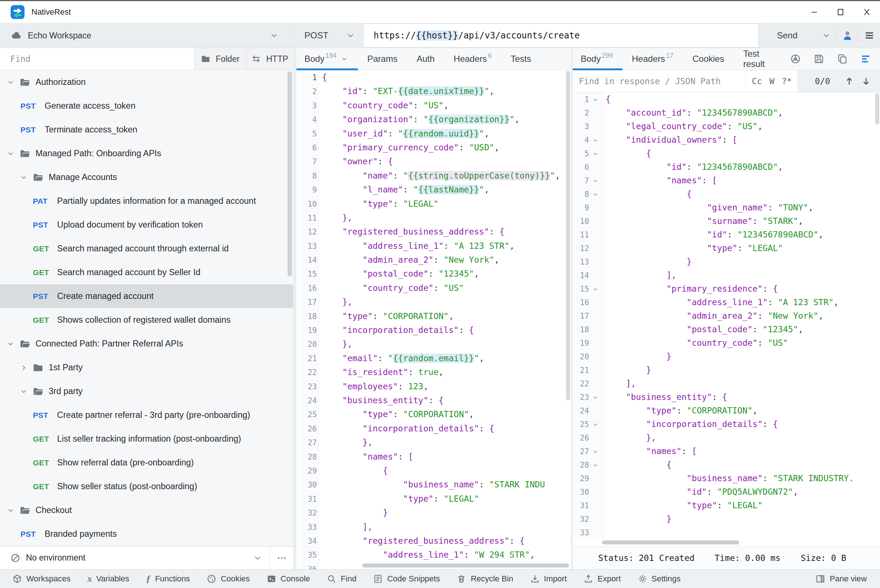 The image size is (880, 588). What do you see at coordinates (147, 487) in the screenshot?
I see `sidebar-request: GETShow seller status (post-onboarding)` at bounding box center [147, 487].